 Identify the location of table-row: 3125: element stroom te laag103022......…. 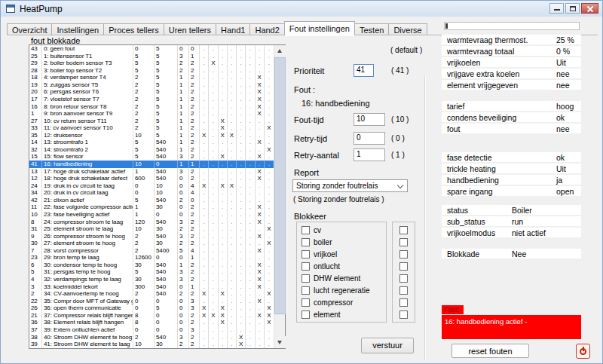
(152, 229).